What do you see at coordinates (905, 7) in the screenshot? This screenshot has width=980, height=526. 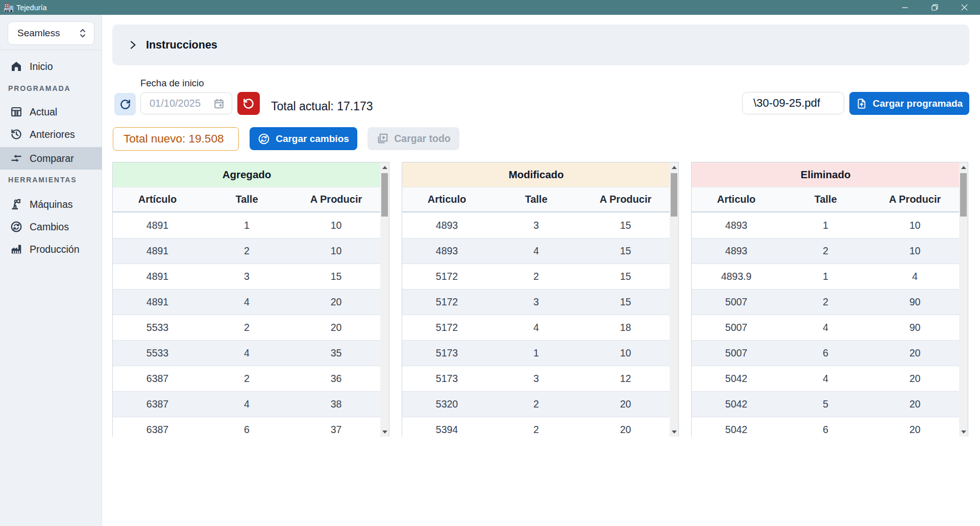 I see `minimize-button` at bounding box center [905, 7].